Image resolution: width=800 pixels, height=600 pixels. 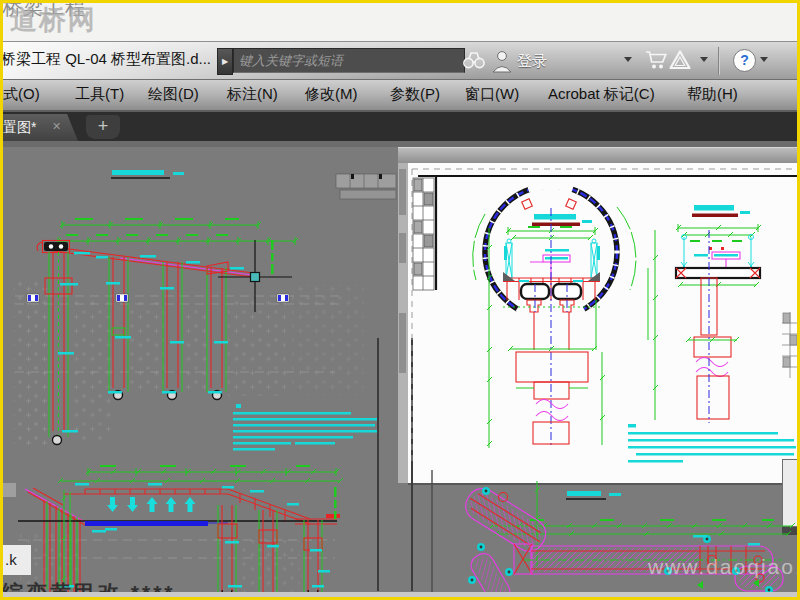 I want to click on menu-help: 帮助(H), so click(x=712, y=94).